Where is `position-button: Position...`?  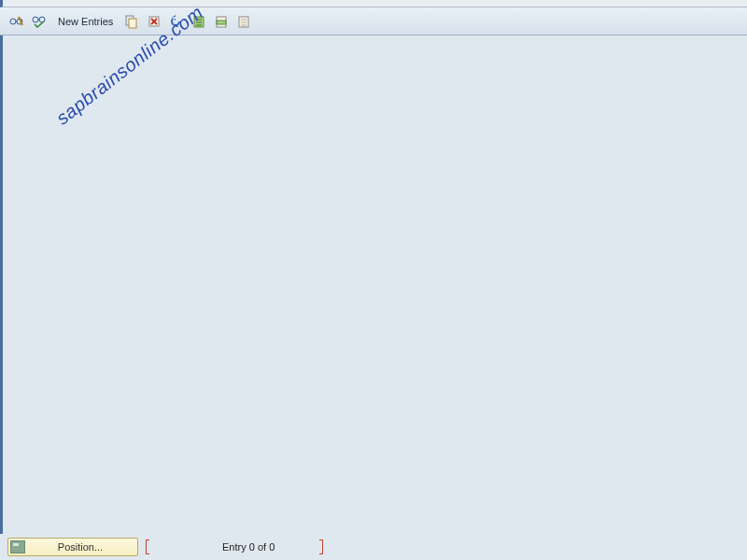 position-button: Position... is located at coordinates (73, 547).